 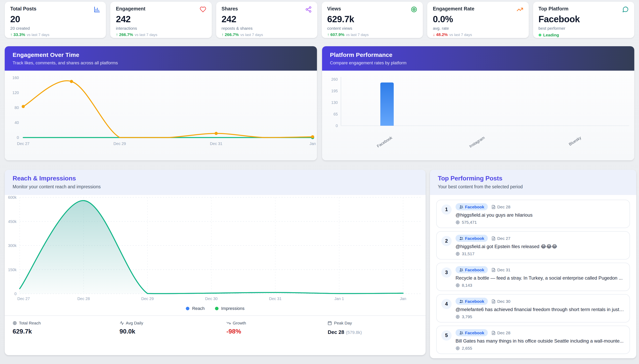 What do you see at coordinates (161, 58) in the screenshot?
I see `engagement-chart-header: Engagement Over Time Track likes, commen…` at bounding box center [161, 58].